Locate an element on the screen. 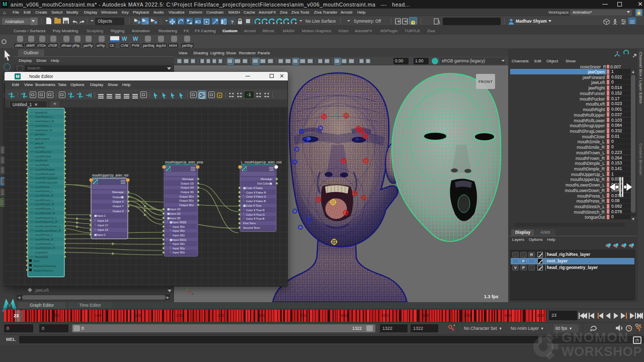  svg-text: Output 3D is located at coordinates (187, 192).